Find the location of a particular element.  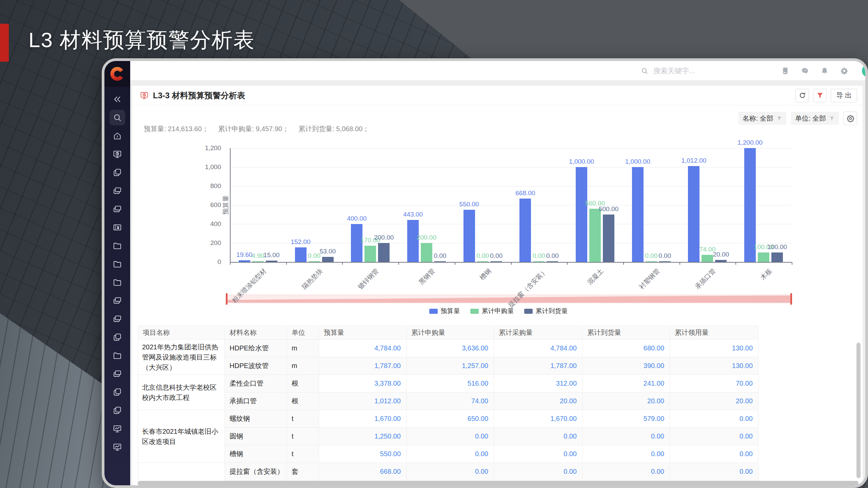

bar-value-label: 15.00 is located at coordinates (272, 255).